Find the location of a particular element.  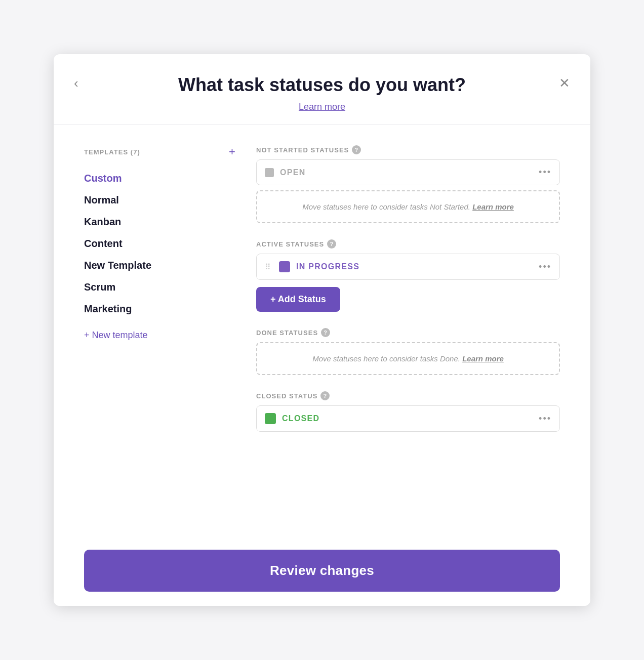

templates-label: TEMPLATES (7) is located at coordinates (112, 152).